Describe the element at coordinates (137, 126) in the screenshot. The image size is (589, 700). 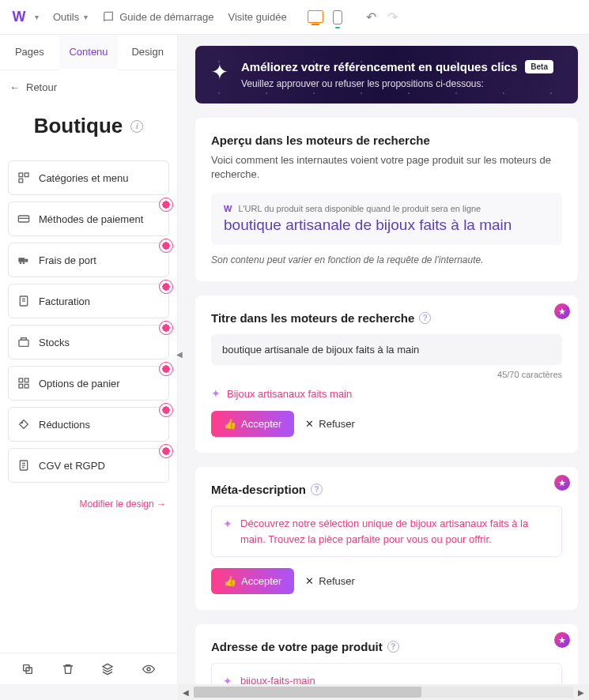
I see `info-icon: i` at that location.